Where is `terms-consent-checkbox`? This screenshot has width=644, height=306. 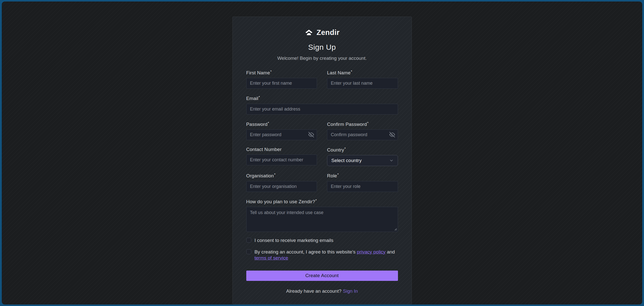
terms-consent-checkbox is located at coordinates (249, 252).